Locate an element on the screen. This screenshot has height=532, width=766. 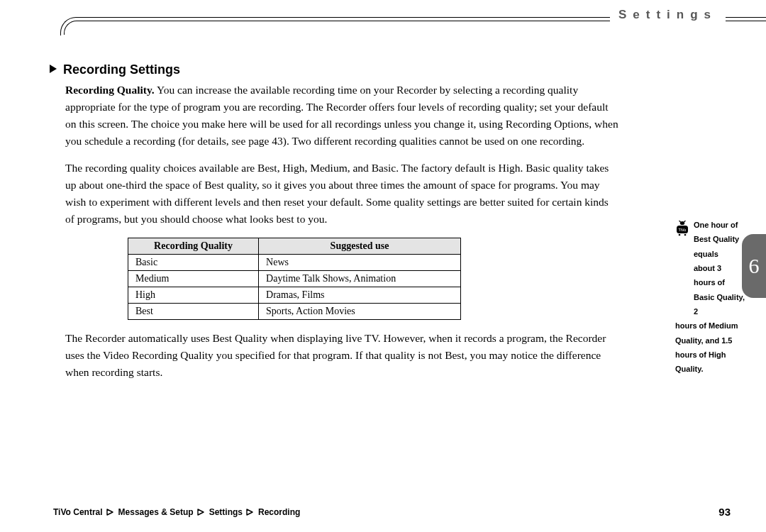
header-rule-inner is located at coordinates (415, 28).